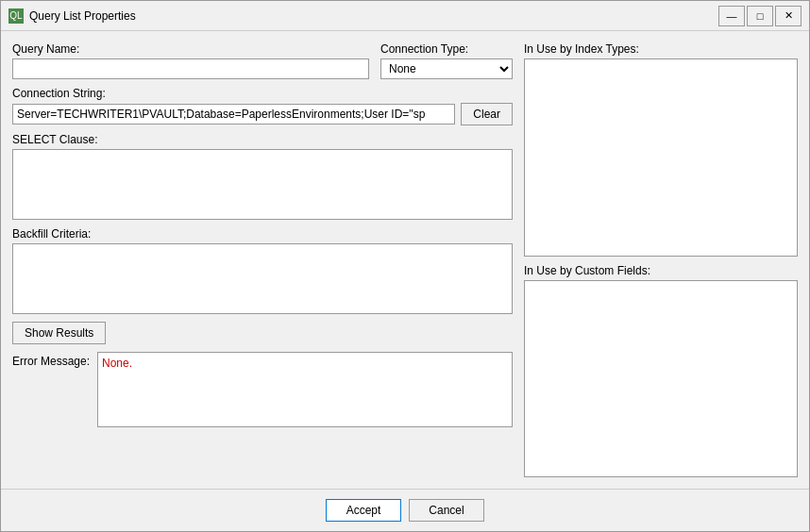 The height and width of the screenshot is (532, 810). I want to click on connection-type-select: None ODBC OLE DB SQL Server, so click(447, 69).